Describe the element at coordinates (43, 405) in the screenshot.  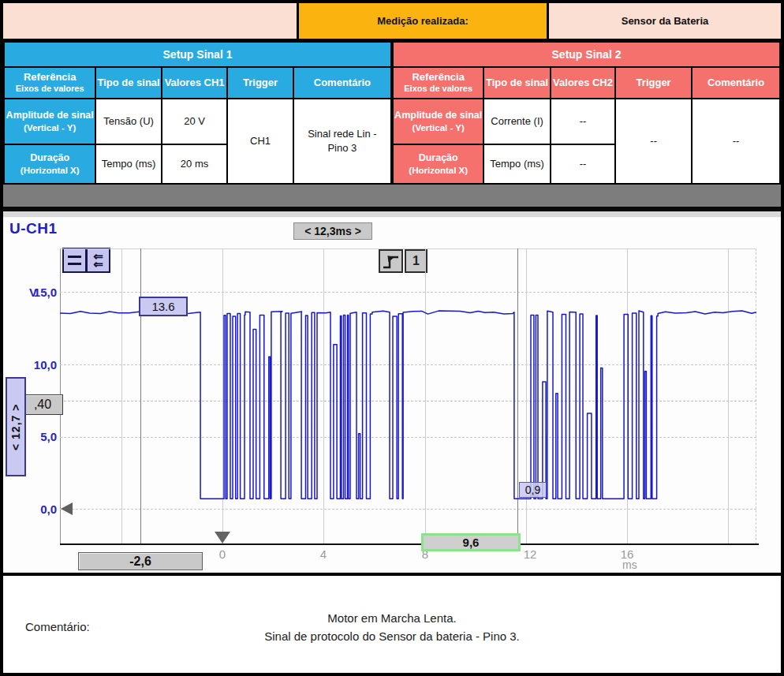
I see `trigger-level-box: ,40` at that location.